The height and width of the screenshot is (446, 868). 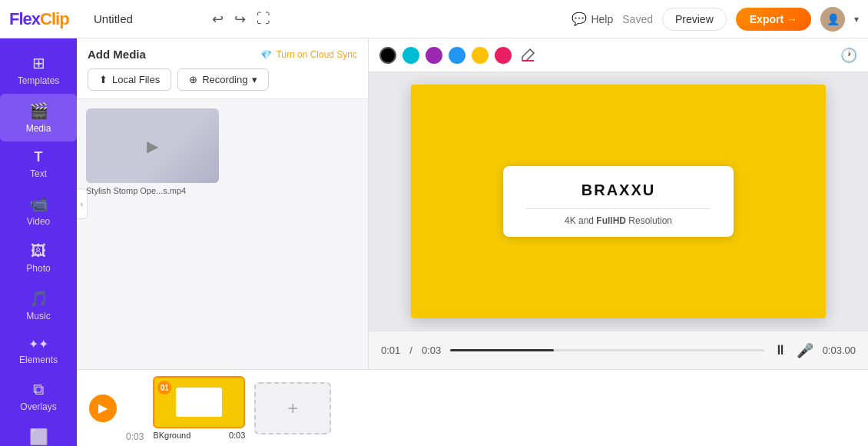 What do you see at coordinates (607, 351) in the screenshot?
I see `progress-bar` at bounding box center [607, 351].